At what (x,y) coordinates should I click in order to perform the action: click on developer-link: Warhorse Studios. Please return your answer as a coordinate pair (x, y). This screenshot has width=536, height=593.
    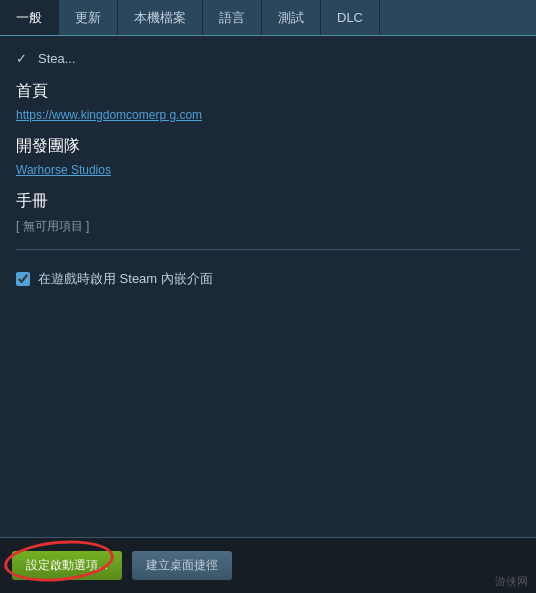
    Looking at the image, I should click on (268, 170).